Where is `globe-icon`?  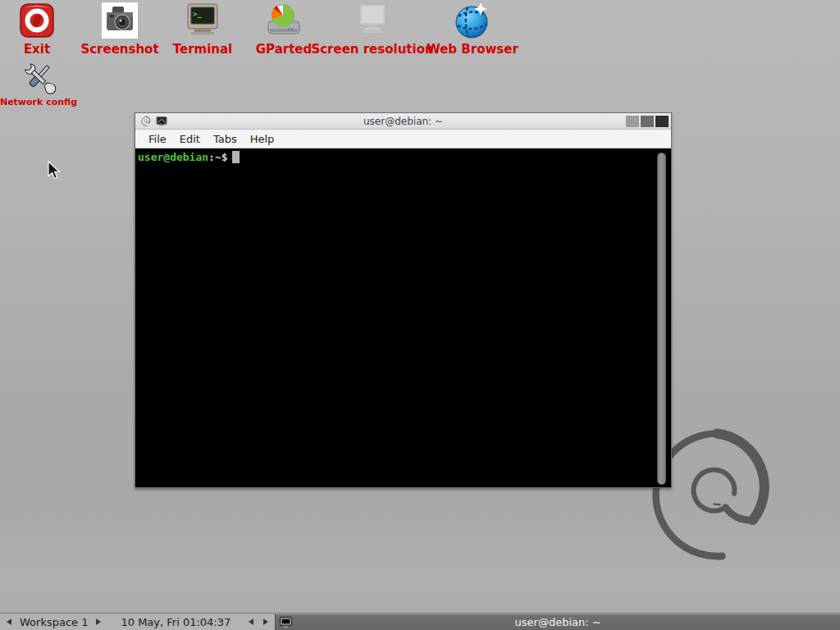 globe-icon is located at coordinates (472, 21).